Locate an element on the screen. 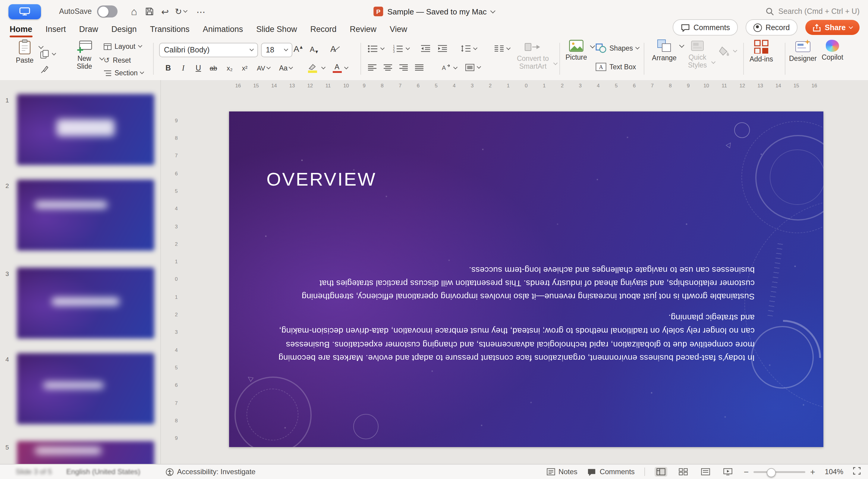 This screenshot has height=479, width=868. paste-icon is located at coordinates (25, 47).